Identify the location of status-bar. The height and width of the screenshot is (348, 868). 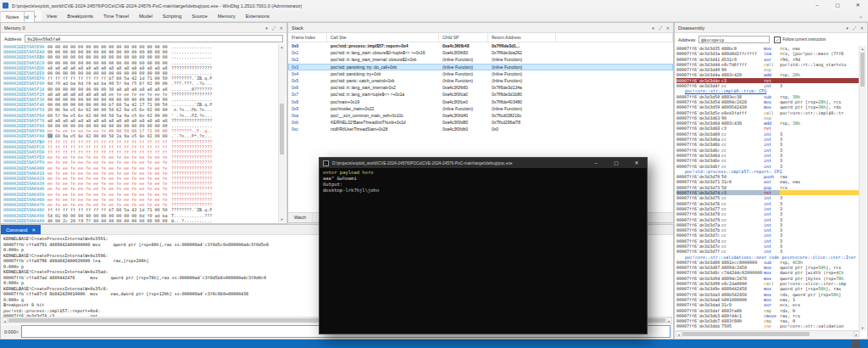
(434, 344).